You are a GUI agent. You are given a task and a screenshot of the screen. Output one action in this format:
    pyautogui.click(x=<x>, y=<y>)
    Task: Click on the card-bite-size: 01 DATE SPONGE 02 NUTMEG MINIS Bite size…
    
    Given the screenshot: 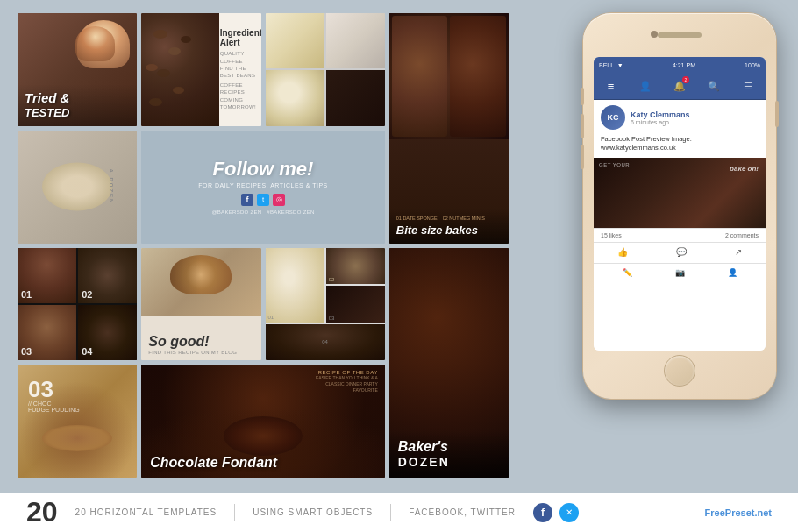 What is the action you would take?
    pyautogui.click(x=449, y=128)
    